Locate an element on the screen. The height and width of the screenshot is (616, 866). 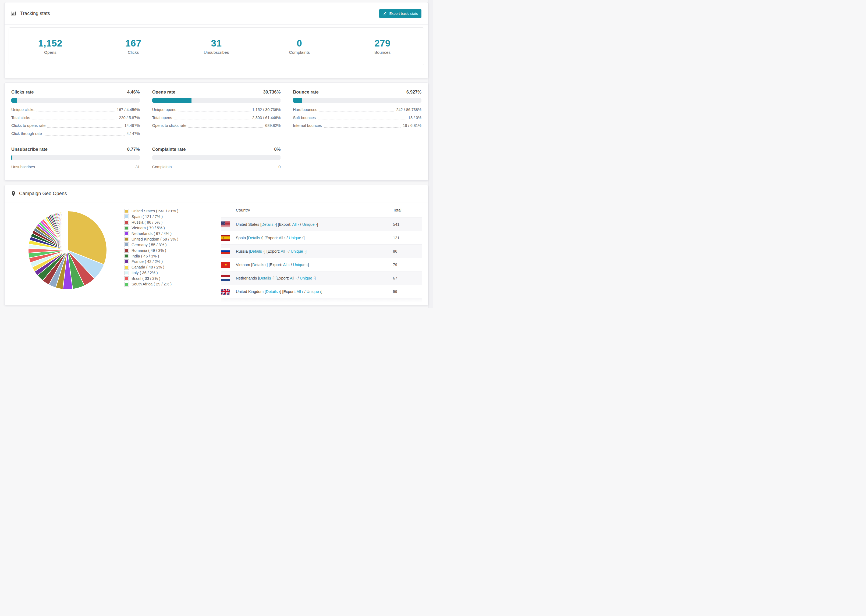
rate-row: Total opens 2,303 / 61.446% is located at coordinates (216, 118).